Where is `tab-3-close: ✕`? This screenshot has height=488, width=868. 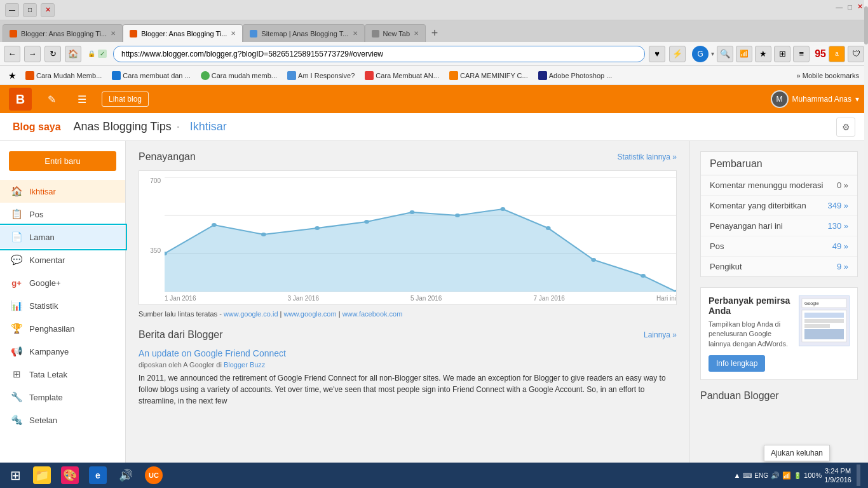 tab-3-close: ✕ is located at coordinates (355, 33).